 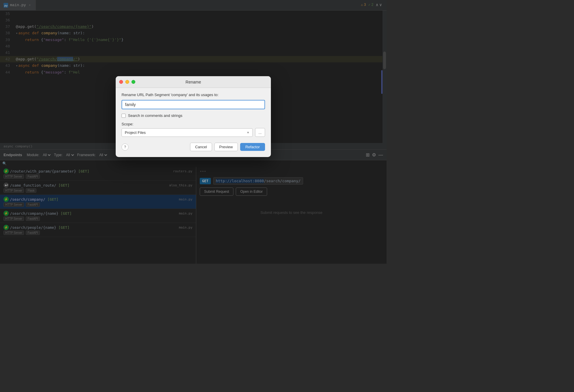 What do you see at coordinates (135, 132) in the screenshot?
I see `scope-value: Project Files` at bounding box center [135, 132].